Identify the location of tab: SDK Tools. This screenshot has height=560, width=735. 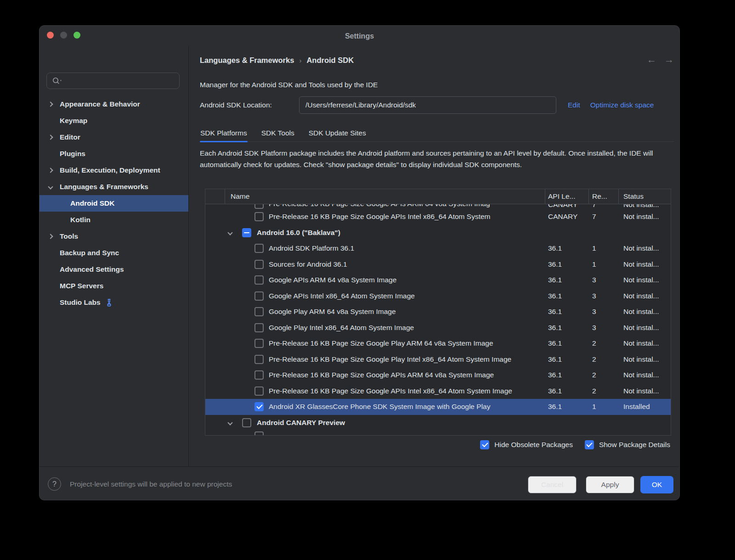
(278, 133).